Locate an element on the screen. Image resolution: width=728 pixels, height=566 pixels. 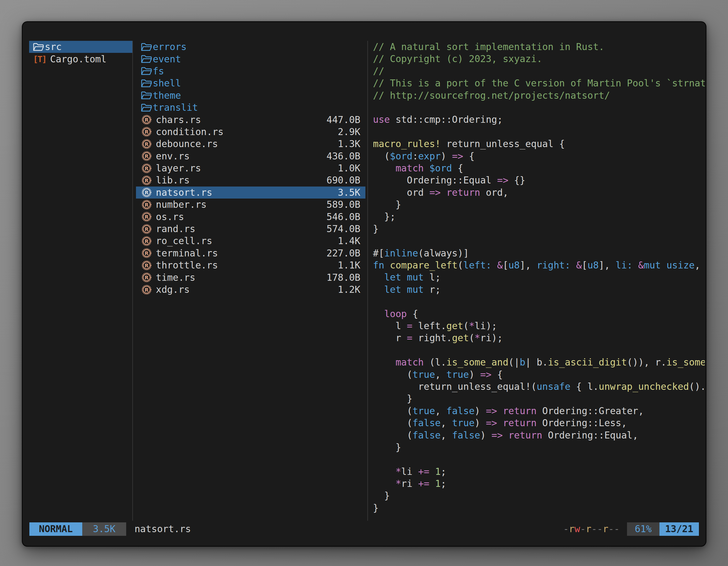
file-row: Rthrottle.rs1.1K is located at coordinates (251, 265).